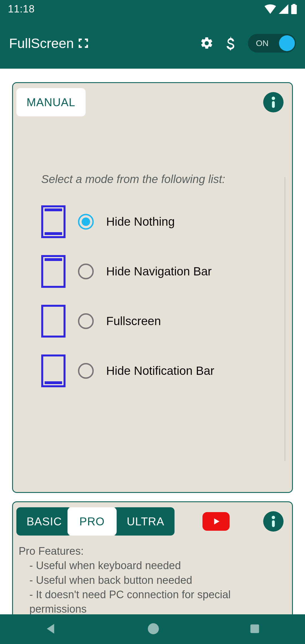  Describe the element at coordinates (53, 321) in the screenshot. I see `phone-none-icon` at that location.